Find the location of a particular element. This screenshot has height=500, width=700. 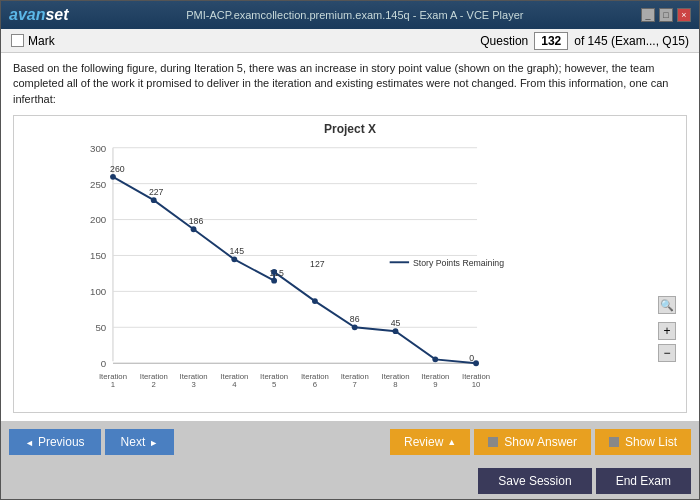

question-total: of 145 (Exam..., Q15) is located at coordinates (632, 41).